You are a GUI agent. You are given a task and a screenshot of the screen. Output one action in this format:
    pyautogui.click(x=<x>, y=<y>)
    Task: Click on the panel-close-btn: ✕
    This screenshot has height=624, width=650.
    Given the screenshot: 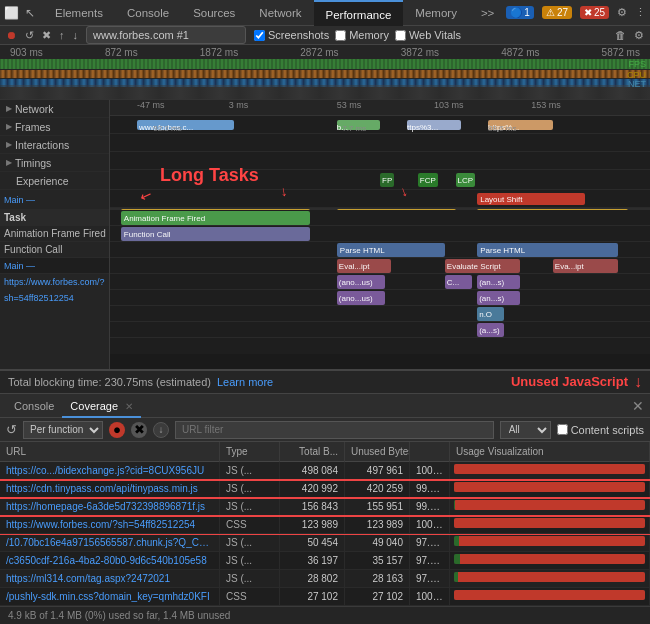 What is the action you would take?
    pyautogui.click(x=638, y=406)
    